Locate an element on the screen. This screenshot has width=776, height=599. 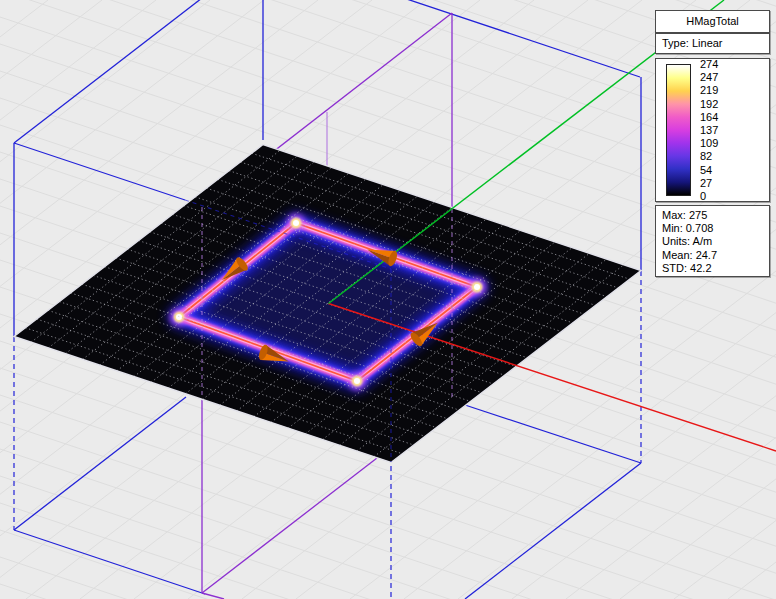
stat-line: Units: A/m is located at coordinates (716, 242).